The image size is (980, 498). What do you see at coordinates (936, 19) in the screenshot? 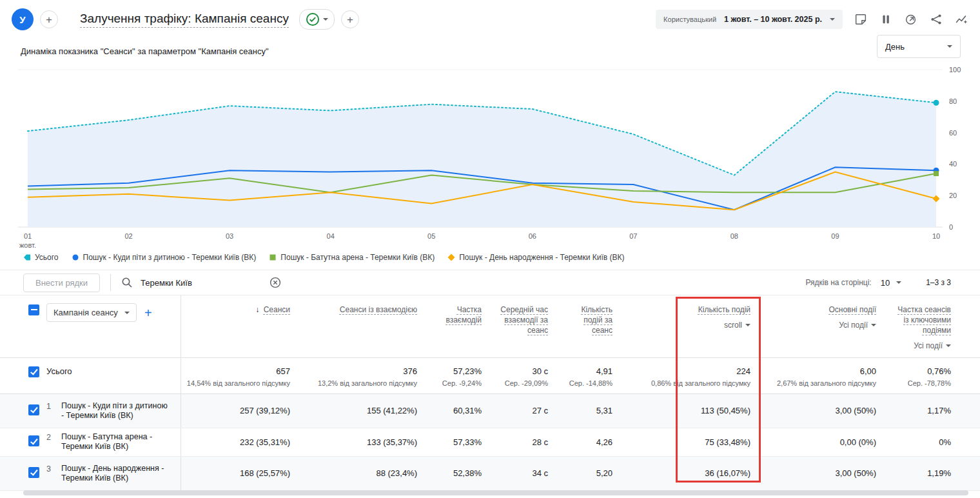
I see `share-icon` at bounding box center [936, 19].